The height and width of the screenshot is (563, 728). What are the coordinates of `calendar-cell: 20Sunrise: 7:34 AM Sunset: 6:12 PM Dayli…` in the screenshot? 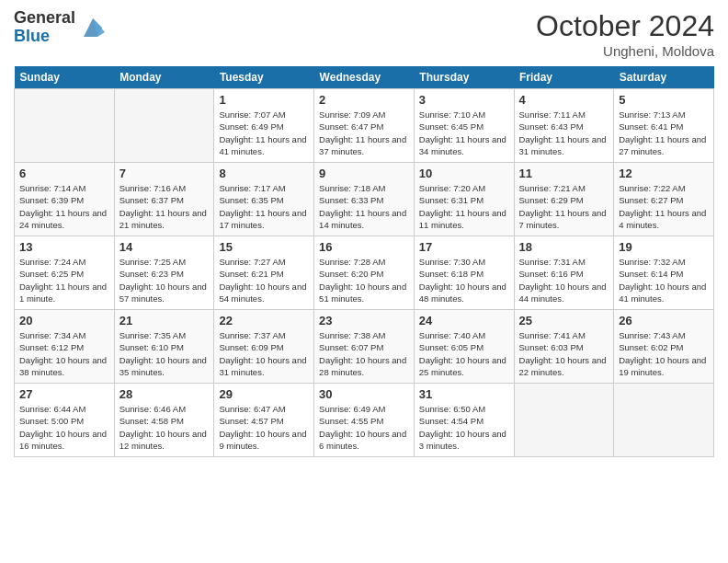 It's located at (64, 347).